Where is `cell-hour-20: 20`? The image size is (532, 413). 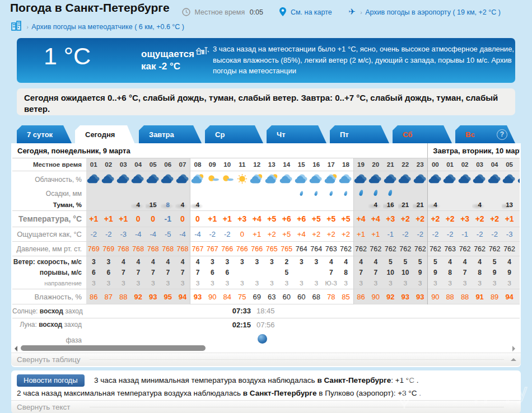 cell-hour-20: 20 is located at coordinates (376, 165).